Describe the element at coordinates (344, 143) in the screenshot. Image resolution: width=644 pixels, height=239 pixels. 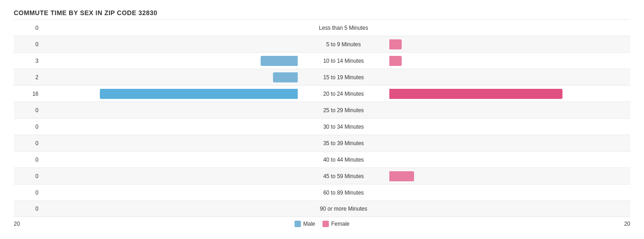
I see `row-label: 35 to 39 Minutes` at that location.